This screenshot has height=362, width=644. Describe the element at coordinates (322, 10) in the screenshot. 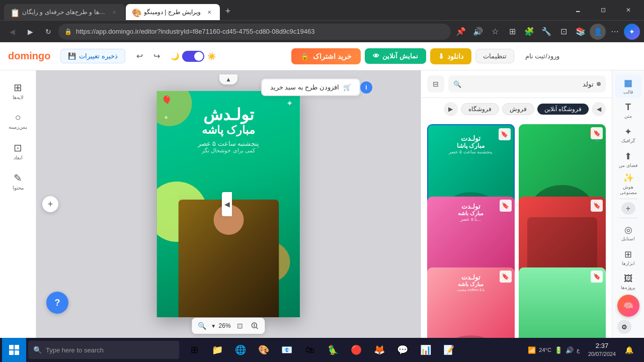

I see `browser-titlebar: 📋 قالب‌ها و طرح‌های حرفه‌ای و رایگان ✕ 🎨…` at that location.